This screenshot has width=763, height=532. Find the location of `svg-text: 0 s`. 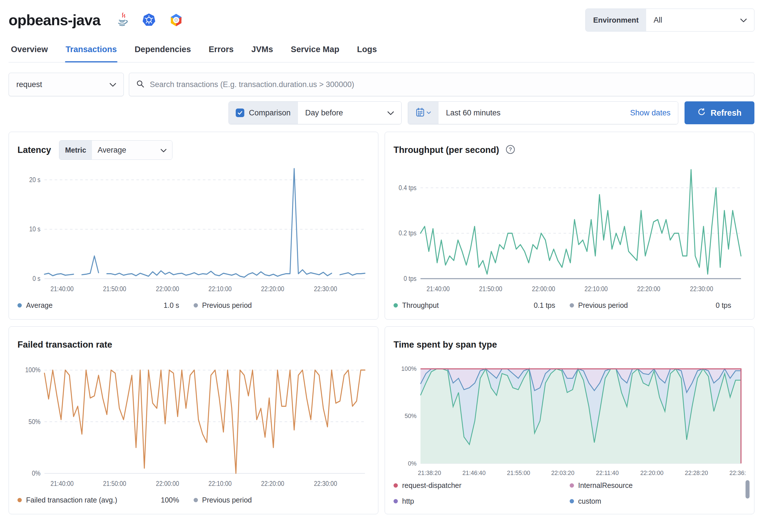

svg-text: 0 s is located at coordinates (37, 278).